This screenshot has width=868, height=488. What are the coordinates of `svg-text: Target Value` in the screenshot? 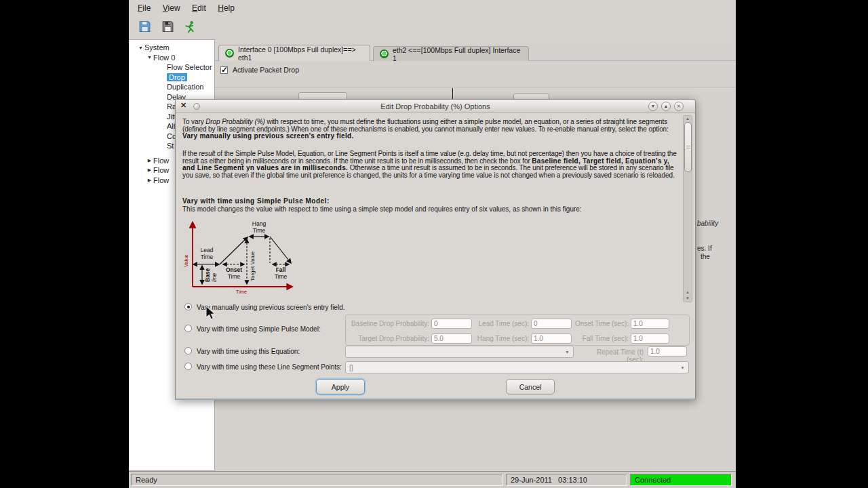 It's located at (252, 266).